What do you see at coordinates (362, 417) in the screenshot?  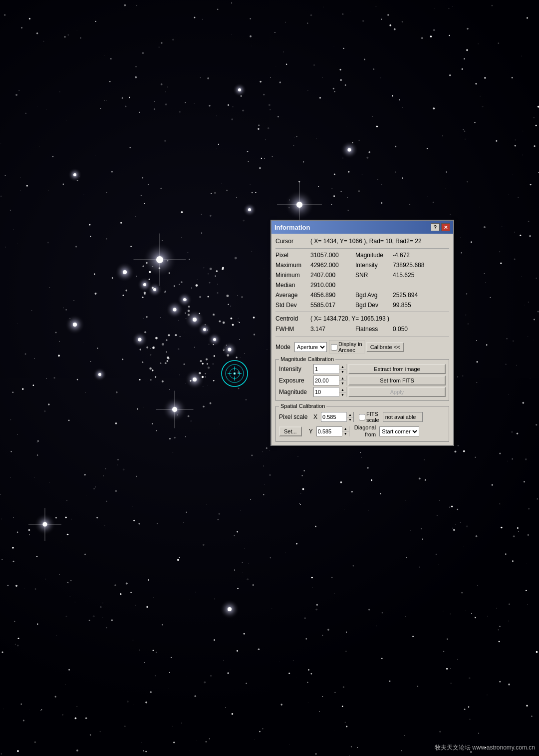 I see `pixel-scale-x-row: Pixel scale X ▲ ▼ FITSscale not availabl…` at bounding box center [362, 417].